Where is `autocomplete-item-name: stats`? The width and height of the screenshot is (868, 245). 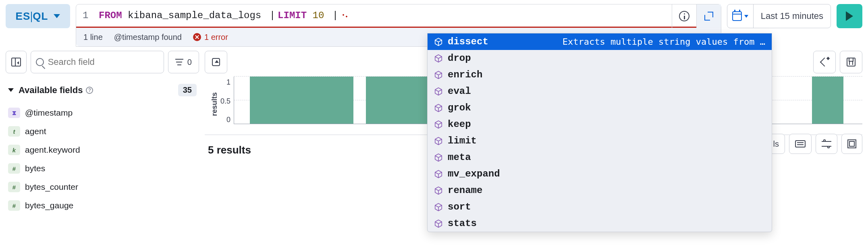 autocomplete-item-name: stats is located at coordinates (462, 223).